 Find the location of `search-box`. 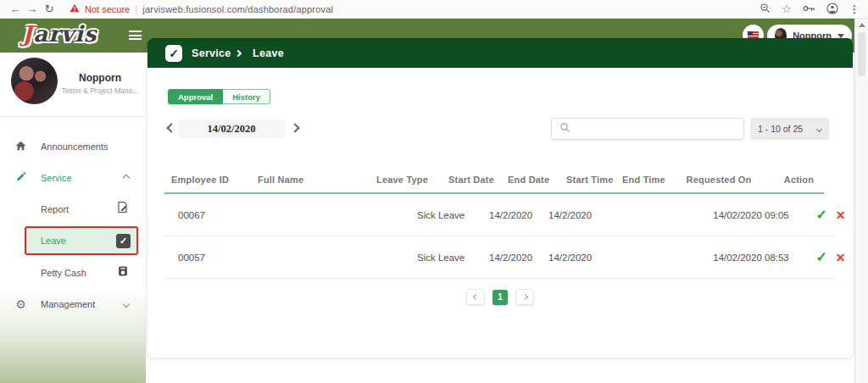

search-box is located at coordinates (648, 129).